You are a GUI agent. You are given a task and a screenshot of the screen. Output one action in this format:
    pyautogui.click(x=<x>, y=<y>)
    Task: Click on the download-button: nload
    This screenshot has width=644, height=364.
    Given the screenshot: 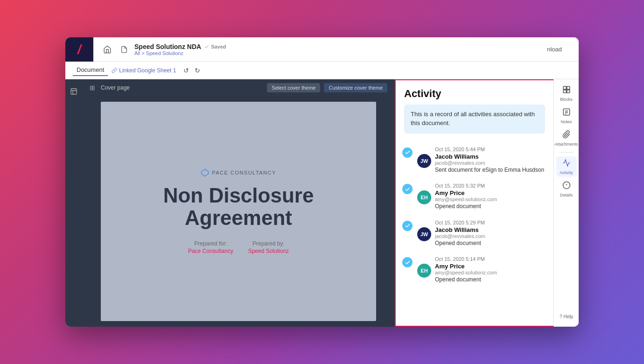 What is the action you would take?
    pyautogui.click(x=554, y=49)
    